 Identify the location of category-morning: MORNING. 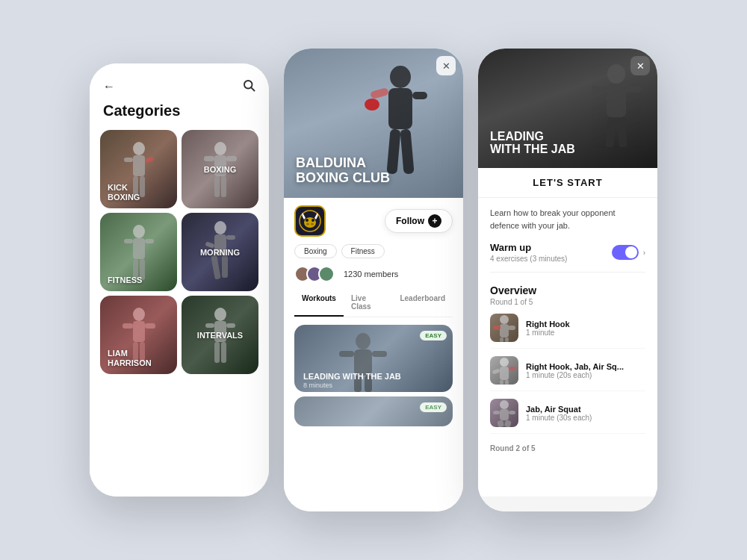
(220, 252).